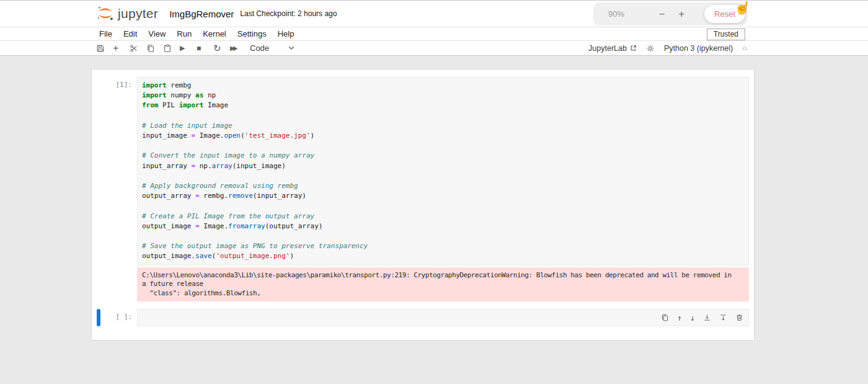 The height and width of the screenshot is (384, 868). I want to click on duplicate-icon, so click(665, 318).